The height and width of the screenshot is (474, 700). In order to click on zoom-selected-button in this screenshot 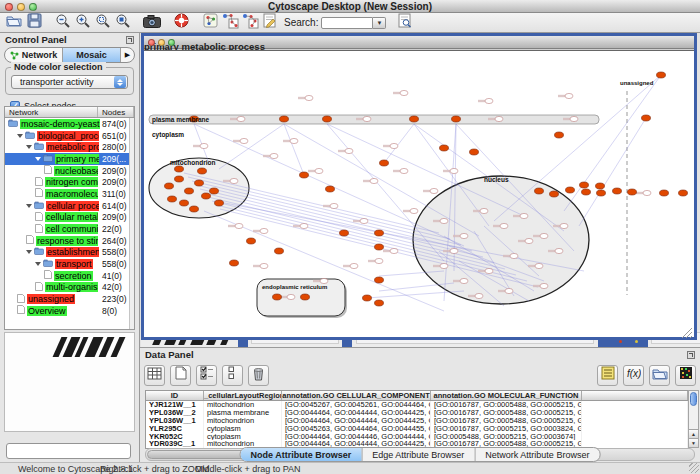, I will do `click(103, 22)`.